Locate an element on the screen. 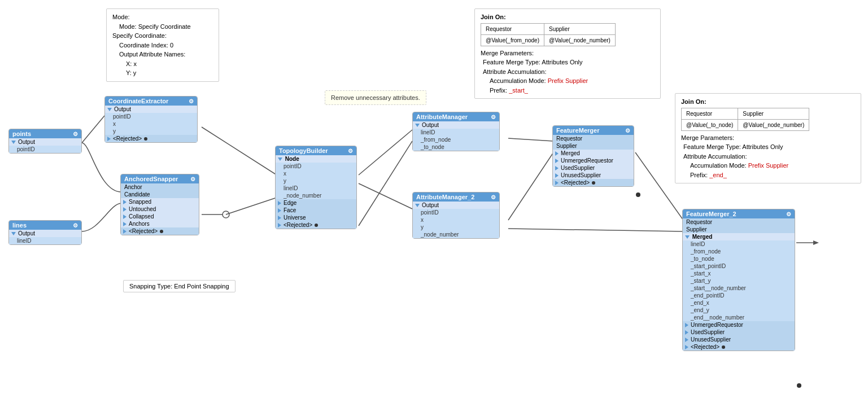  as-collapsed-label: Collapsed is located at coordinates (141, 217).